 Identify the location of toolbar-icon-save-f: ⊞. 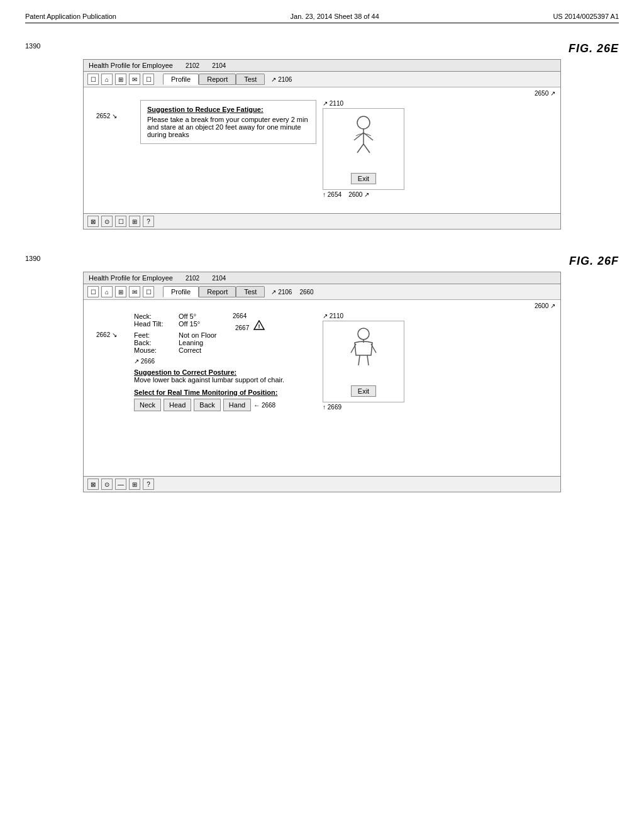
(121, 292).